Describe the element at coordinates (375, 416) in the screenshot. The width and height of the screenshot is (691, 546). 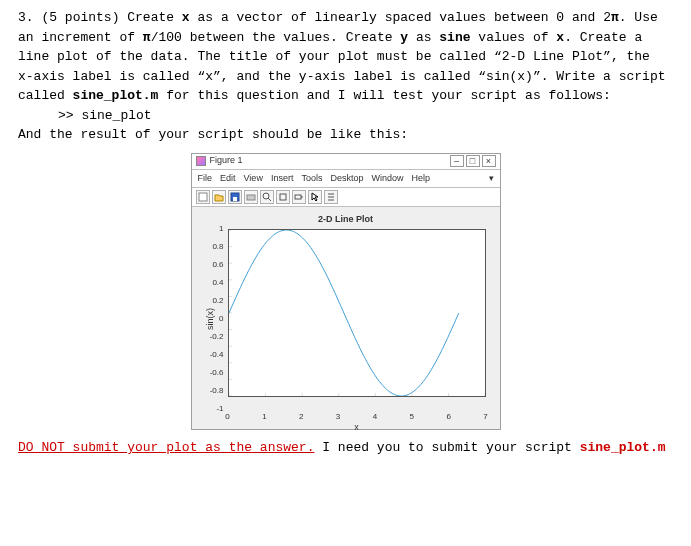
I see `xtick: 4` at that location.